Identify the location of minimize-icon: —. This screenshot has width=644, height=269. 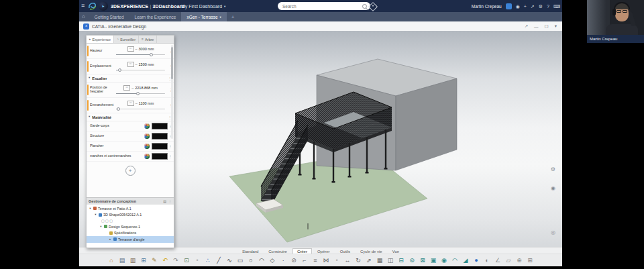
(537, 27).